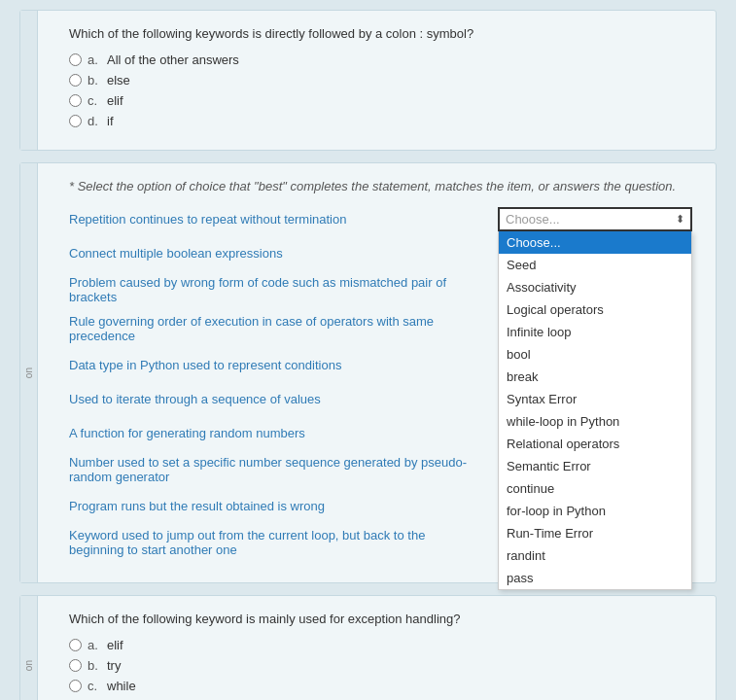  I want to click on matching-left-4: Data type in Python used to represent co…, so click(284, 366).